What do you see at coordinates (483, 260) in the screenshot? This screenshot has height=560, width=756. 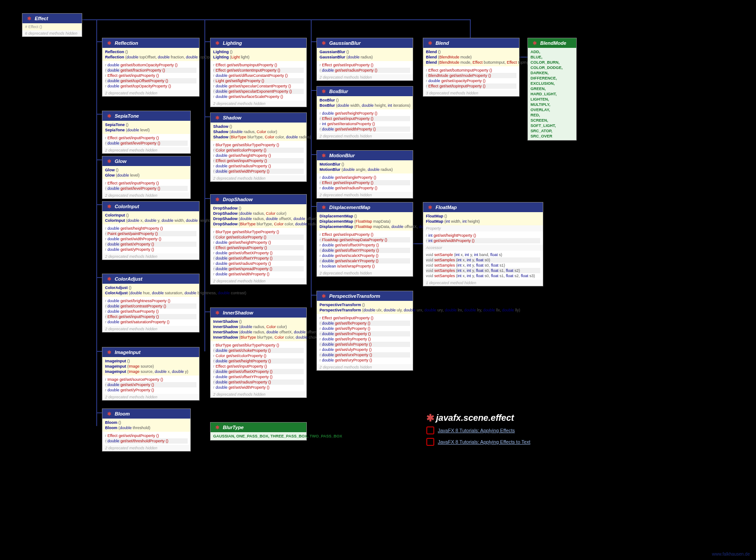 I see `method-row: void setSamples (int x, int y, float s0)` at bounding box center [483, 260].